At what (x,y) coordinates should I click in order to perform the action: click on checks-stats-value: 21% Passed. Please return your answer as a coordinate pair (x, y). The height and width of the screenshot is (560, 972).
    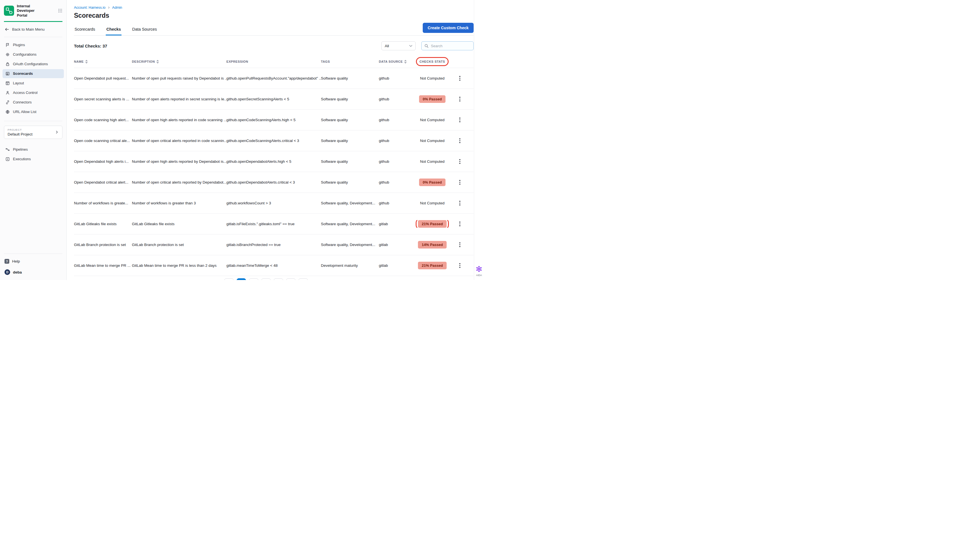
    Looking at the image, I should click on (432, 265).